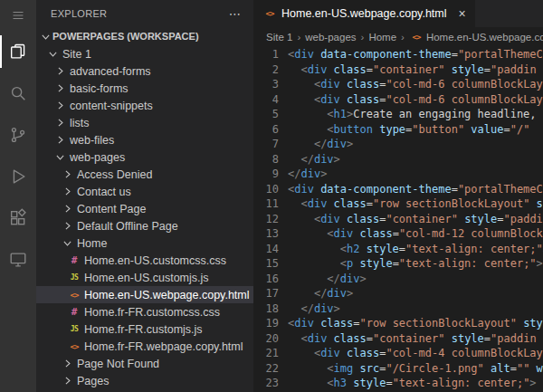 This screenshot has width=543, height=392. Describe the element at coordinates (398, 279) in the screenshot. I see `code-line-16: 16 </div>` at that location.